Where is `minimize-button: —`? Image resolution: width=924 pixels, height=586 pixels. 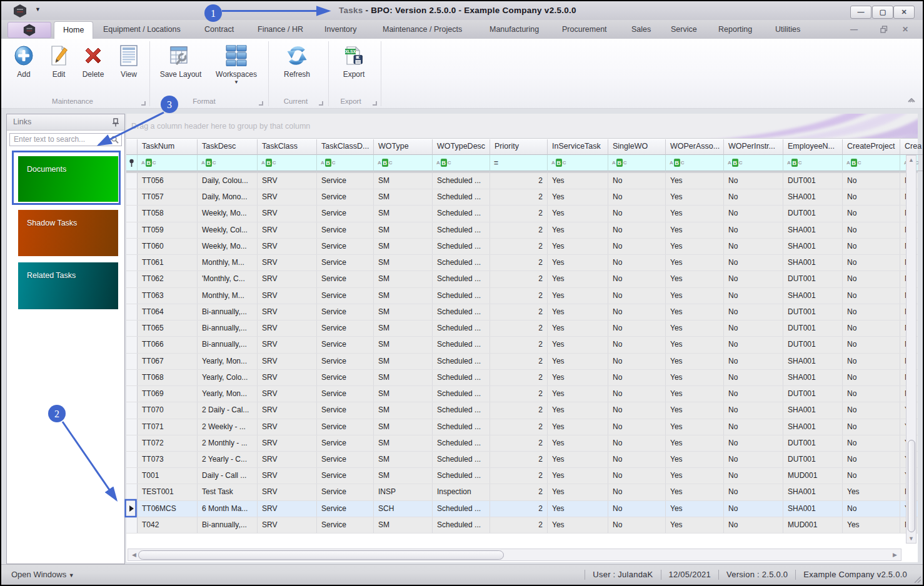 minimize-button: — is located at coordinates (861, 12).